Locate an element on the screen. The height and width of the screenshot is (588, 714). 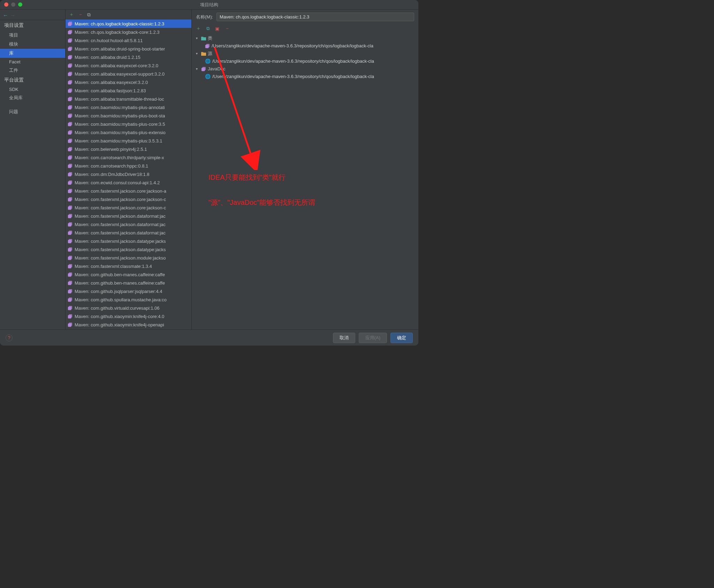
library-item: Maven: com.alibaba:druid-spring-boot-sta… is located at coordinates (128, 49).